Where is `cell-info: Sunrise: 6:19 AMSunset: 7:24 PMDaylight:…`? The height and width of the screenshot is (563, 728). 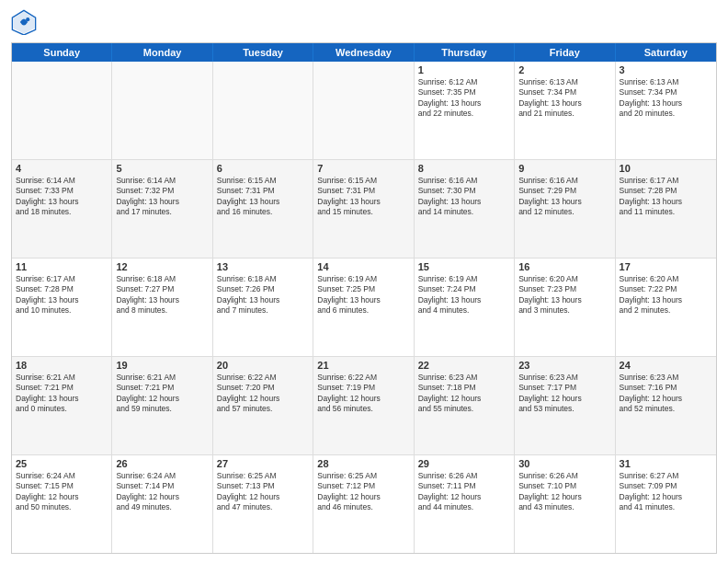 cell-info: Sunrise: 6:19 AMSunset: 7:24 PMDaylight:… is located at coordinates (464, 295).